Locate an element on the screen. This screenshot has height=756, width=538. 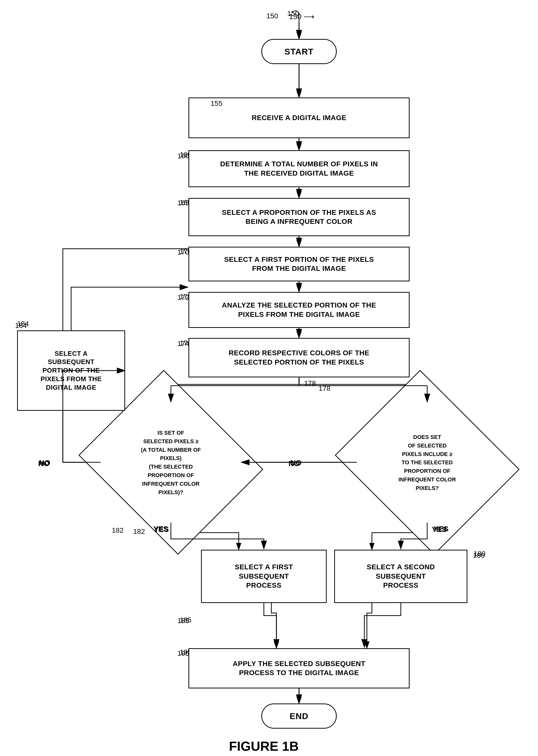
start-node: START is located at coordinates (299, 52).